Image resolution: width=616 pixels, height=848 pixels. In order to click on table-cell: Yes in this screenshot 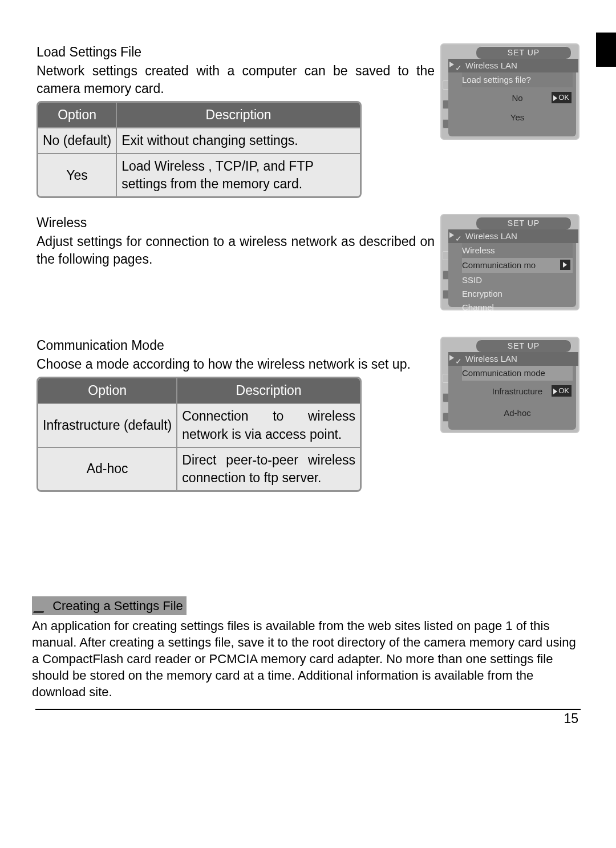, I will do `click(78, 175)`.